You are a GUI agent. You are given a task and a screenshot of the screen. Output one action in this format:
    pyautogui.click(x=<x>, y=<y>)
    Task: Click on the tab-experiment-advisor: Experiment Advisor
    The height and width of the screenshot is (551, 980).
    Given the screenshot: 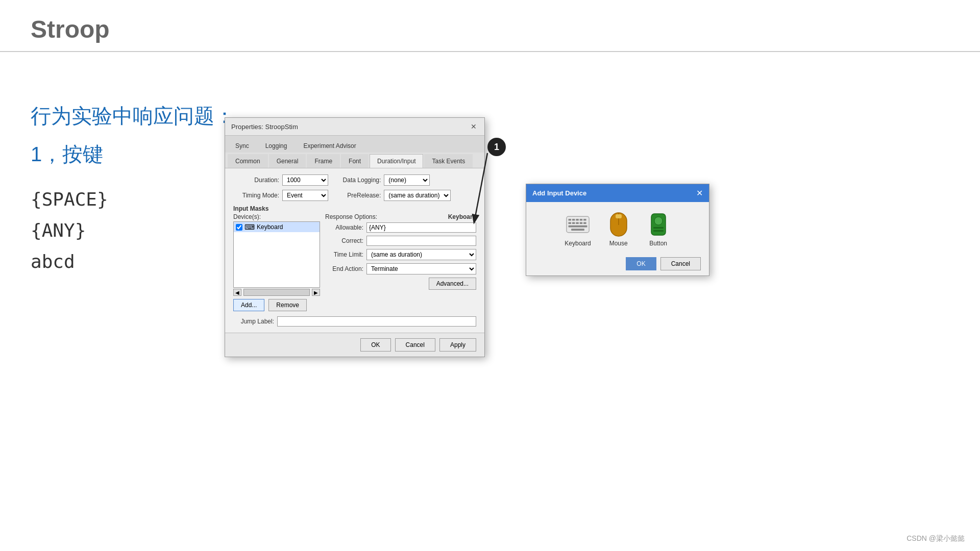 What is the action you would take?
    pyautogui.click(x=330, y=146)
    